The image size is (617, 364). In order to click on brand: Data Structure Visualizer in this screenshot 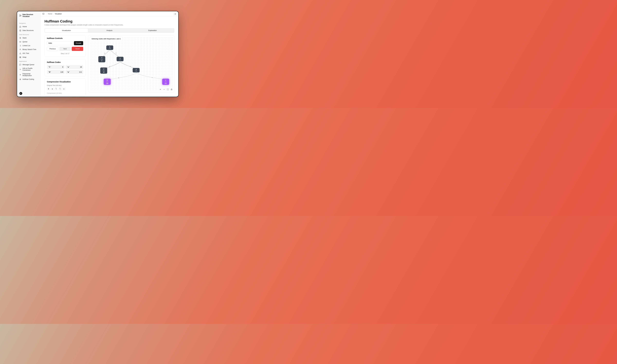, I will do `click(29, 16)`.